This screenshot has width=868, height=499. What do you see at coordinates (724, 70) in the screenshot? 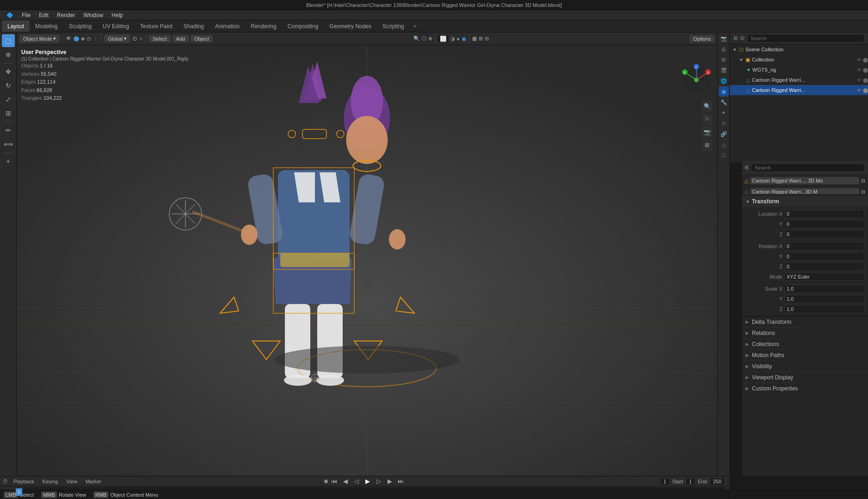
I see `prop-tab-scene: 🎬` at bounding box center [724, 70].